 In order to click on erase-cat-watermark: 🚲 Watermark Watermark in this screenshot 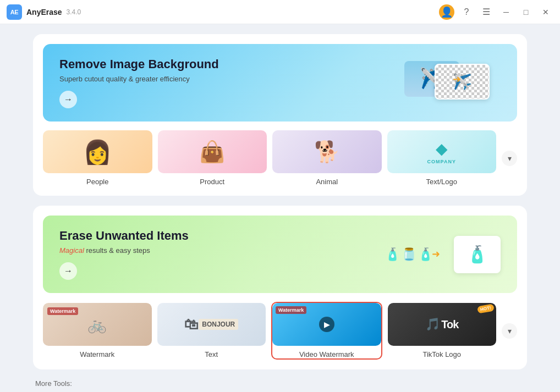, I will do `click(97, 331)`.